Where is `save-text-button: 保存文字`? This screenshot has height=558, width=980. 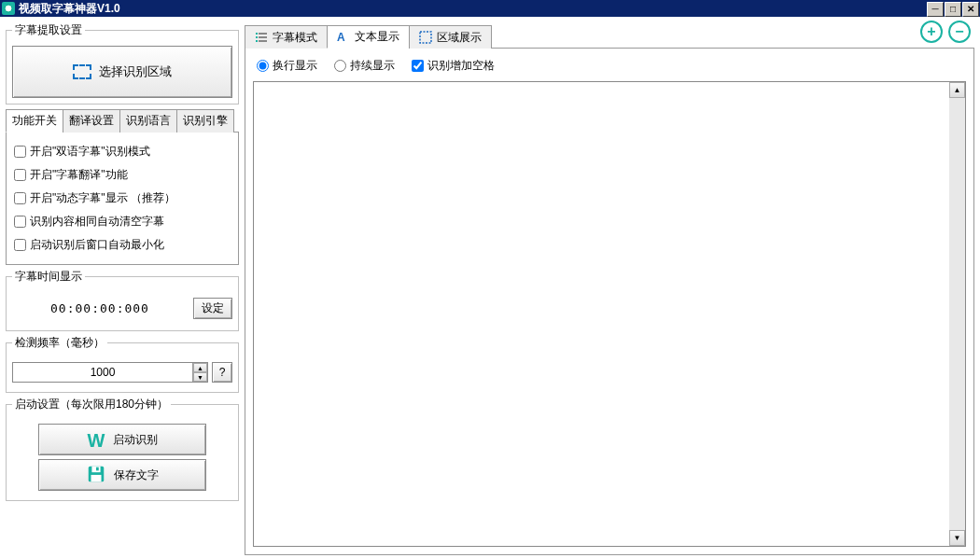
save-text-button: 保存文字 is located at coordinates (122, 475).